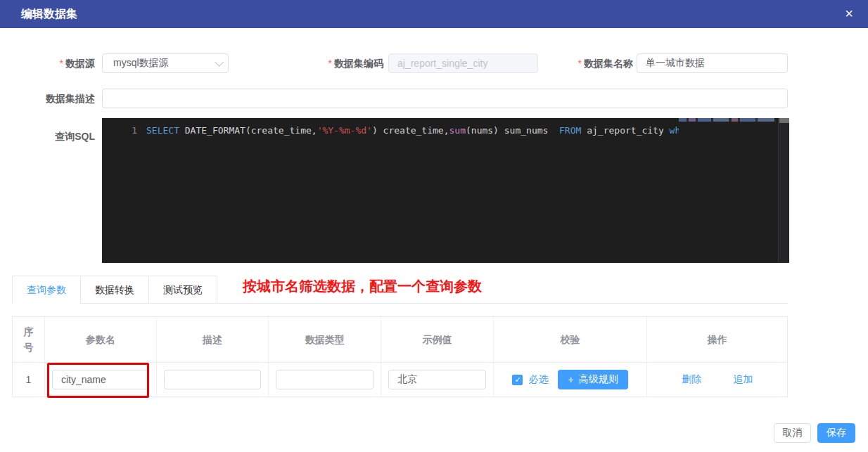 This screenshot has width=868, height=452. What do you see at coordinates (792, 433) in the screenshot?
I see `cancel-button: 取消` at bounding box center [792, 433].